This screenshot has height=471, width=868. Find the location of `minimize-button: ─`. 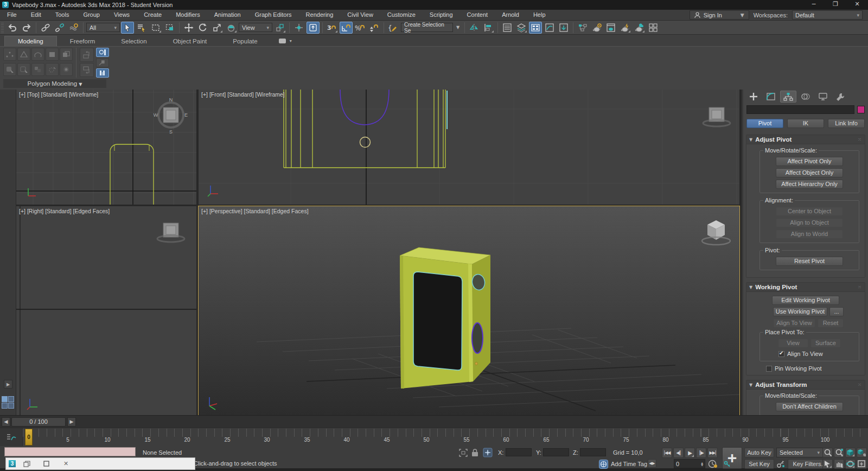

minimize-button: ─ is located at coordinates (814, 5).